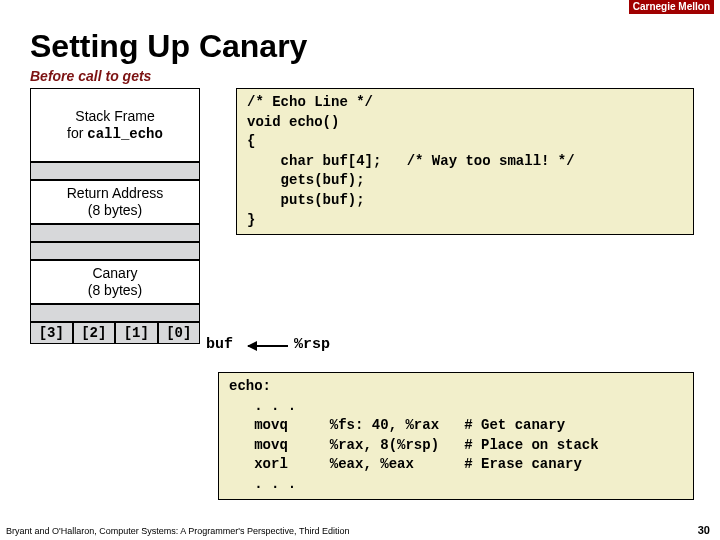 Image resolution: width=720 pixels, height=540 pixels. What do you see at coordinates (115, 216) in the screenshot?
I see `stack-diagram: Stack Frame for call_echo Return Address…` at bounding box center [115, 216].